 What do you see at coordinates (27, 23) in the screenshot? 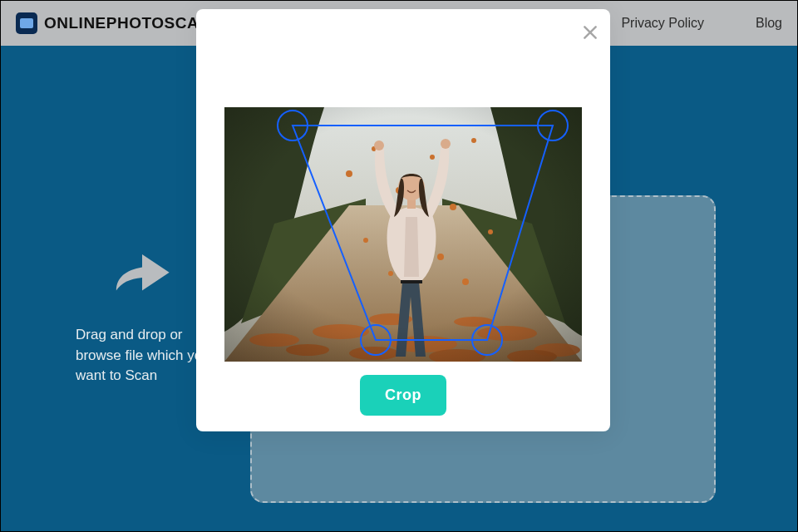
I see `logo-icon` at bounding box center [27, 23].